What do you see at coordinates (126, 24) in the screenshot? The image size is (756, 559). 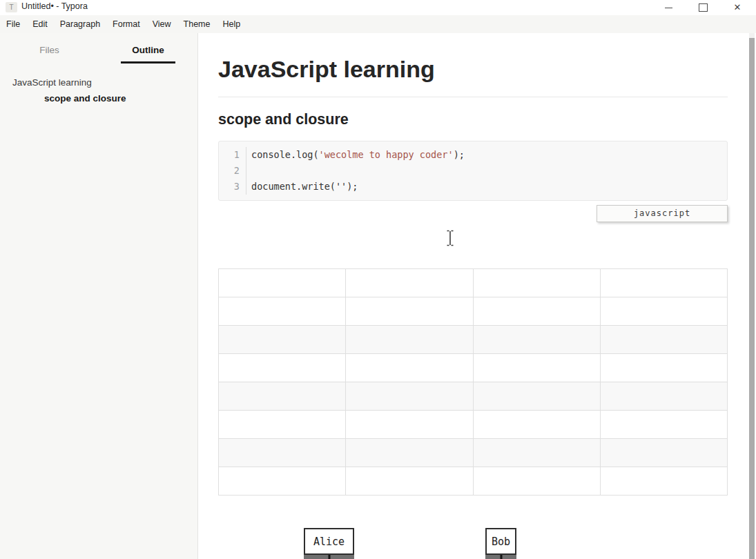 I see `menu-item-format: Format` at bounding box center [126, 24].